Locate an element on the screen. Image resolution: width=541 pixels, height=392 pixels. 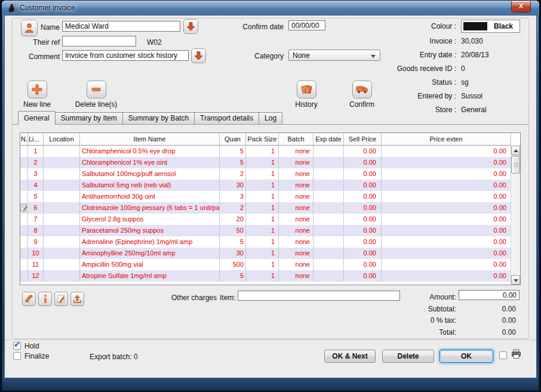
table-row: 9Adrenaline (Epinephrine) 1mg/ml amp51no… is located at coordinates (266, 242).